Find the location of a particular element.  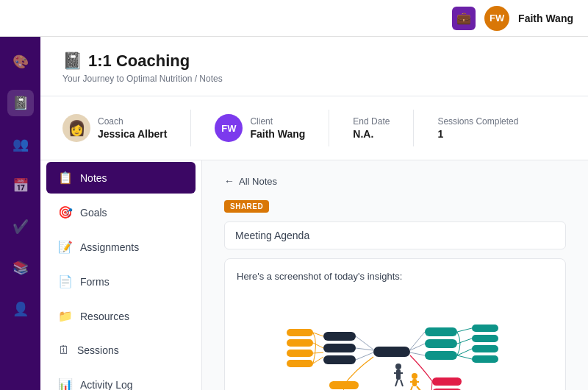

goals-icon: 🎯 is located at coordinates (65, 212).